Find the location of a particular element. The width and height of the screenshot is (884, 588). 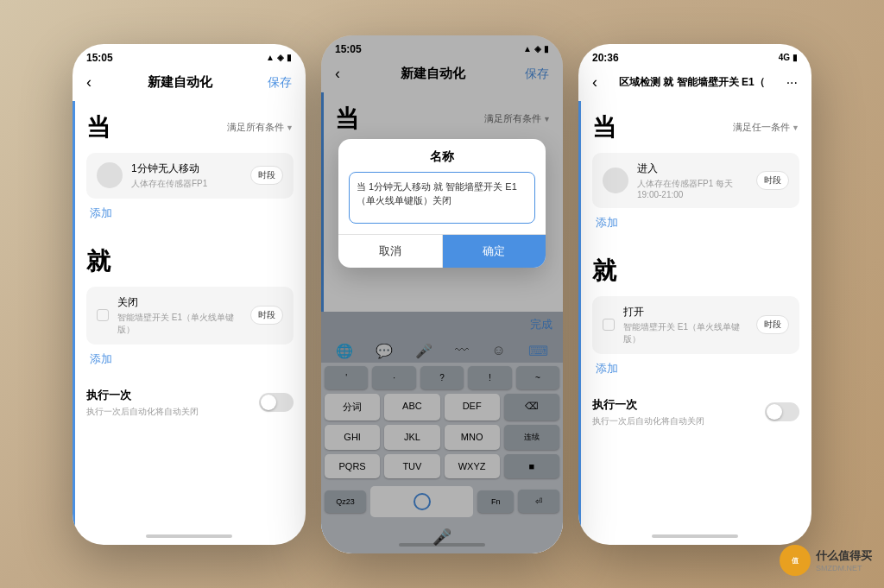

rule-main-motion: 1分钟无人移动 is located at coordinates (186, 169).